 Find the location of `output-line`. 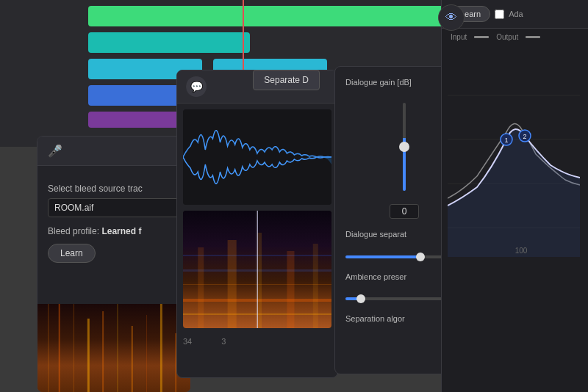

output-line is located at coordinates (533, 37).